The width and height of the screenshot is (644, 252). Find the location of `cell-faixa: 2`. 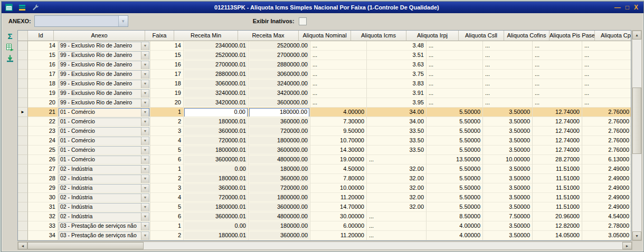

cell-faixa: 2 is located at coordinates (167, 122).